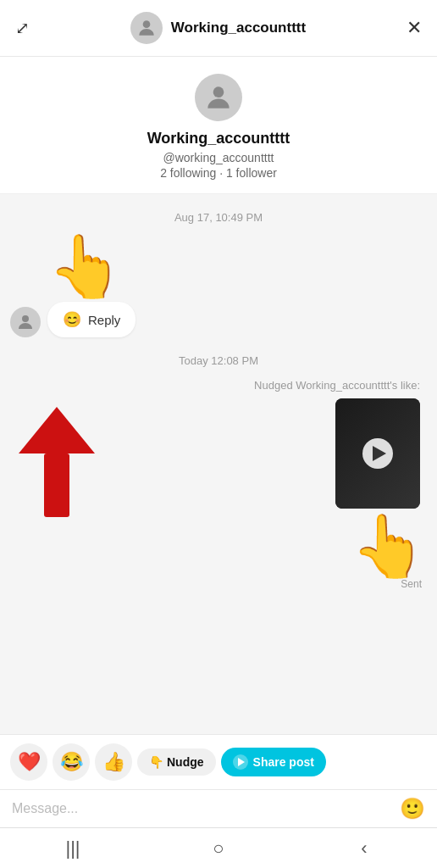  What do you see at coordinates (218, 173) in the screenshot?
I see `profile-stats: 2 following · 1 follower` at bounding box center [218, 173].